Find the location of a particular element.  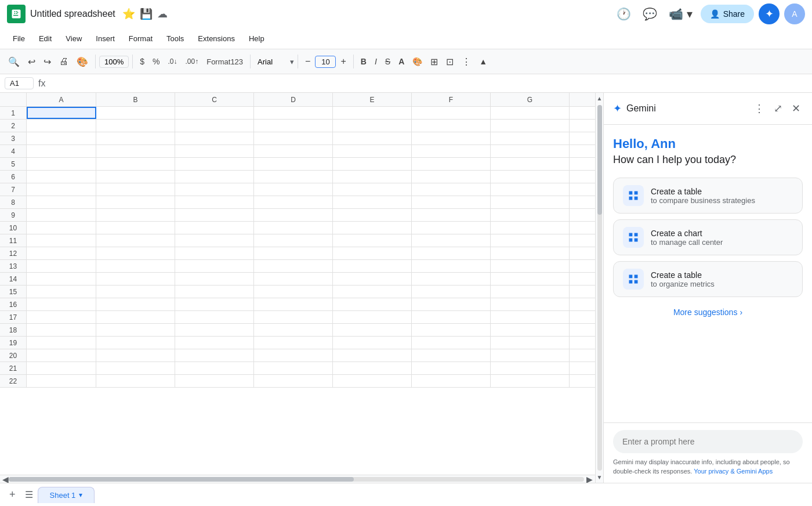

cell-B10 is located at coordinates (136, 227).